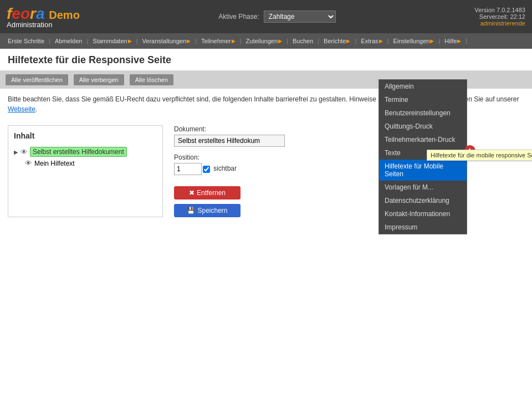  I want to click on tree-toggle-icon: ▶, so click(16, 152).